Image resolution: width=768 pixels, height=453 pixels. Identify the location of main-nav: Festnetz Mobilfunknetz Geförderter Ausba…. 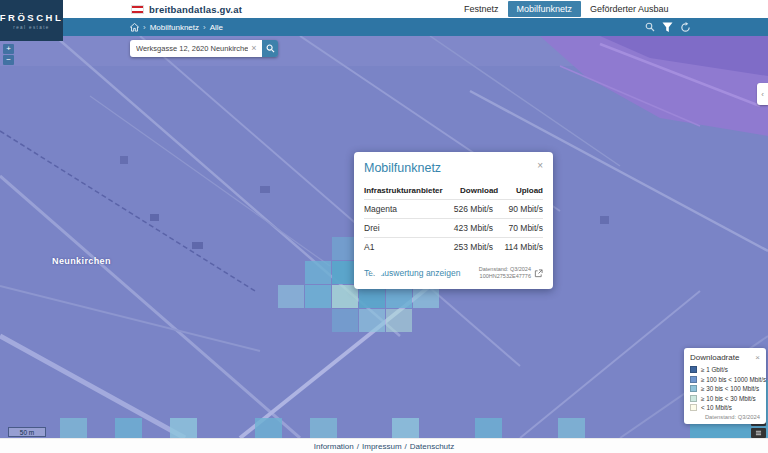
(566, 9).